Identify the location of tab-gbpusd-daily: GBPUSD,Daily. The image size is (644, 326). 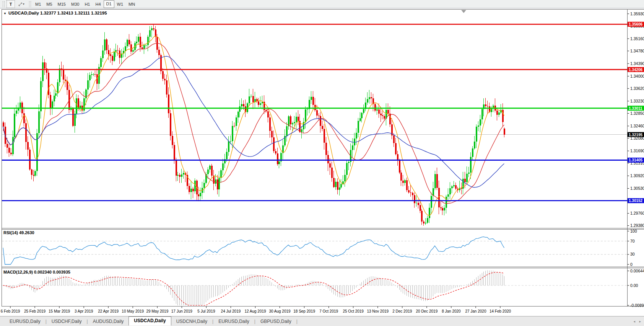
(276, 321).